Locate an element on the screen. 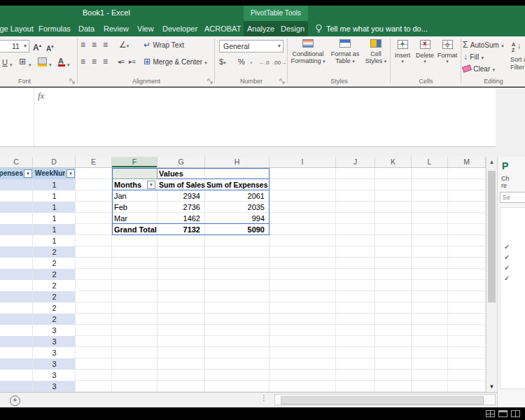 The height and width of the screenshot is (420, 525). scrollbar-splitter-icon: ⋮ is located at coordinates (264, 398).